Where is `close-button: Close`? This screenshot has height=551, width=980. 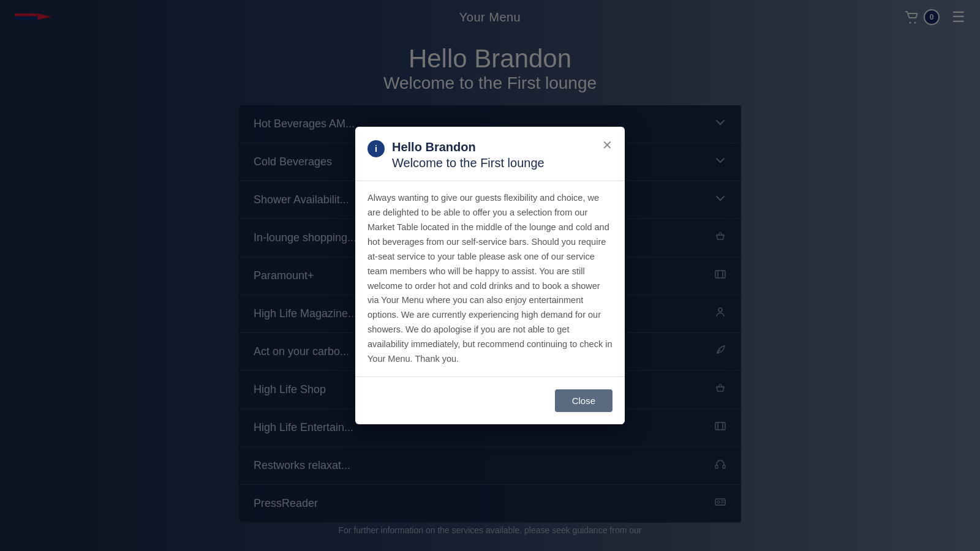 close-button: Close is located at coordinates (584, 400).